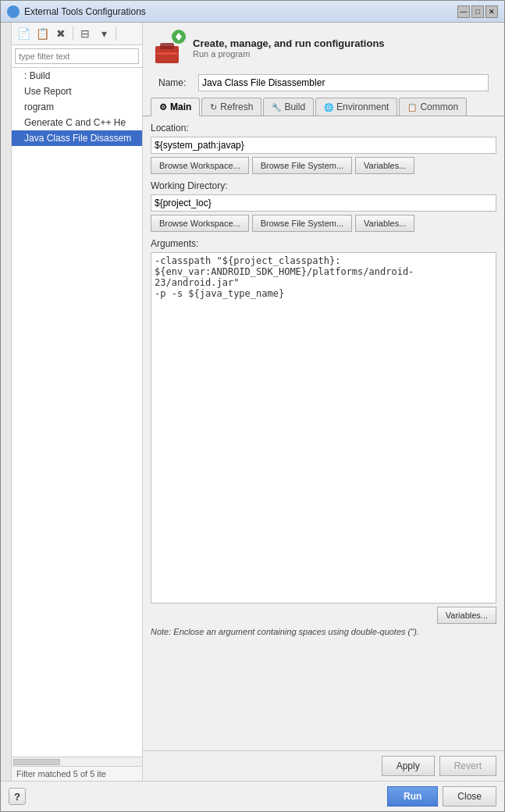  Describe the element at coordinates (478, 12) in the screenshot. I see `title-bar-controls: — □ ✕` at that location.